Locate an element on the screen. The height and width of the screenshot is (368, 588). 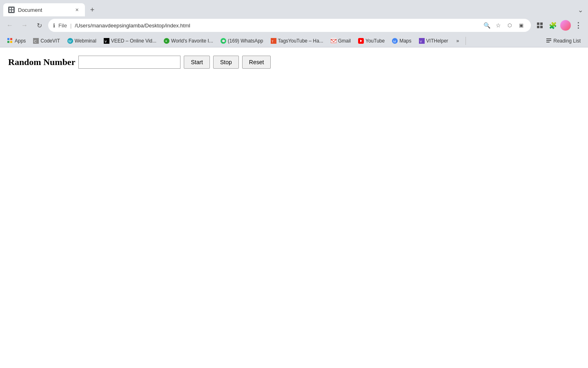
bookmark-webminal-label: Webminal is located at coordinates (86, 41).